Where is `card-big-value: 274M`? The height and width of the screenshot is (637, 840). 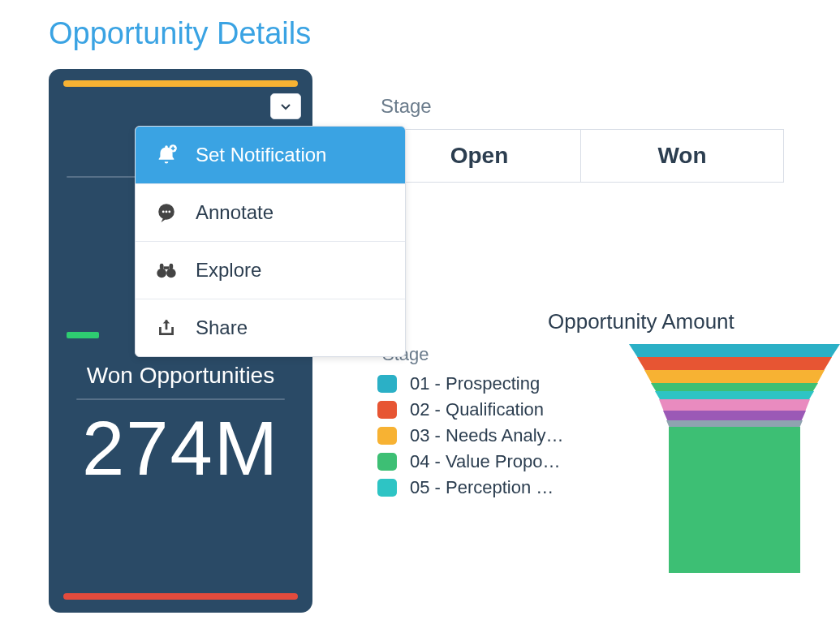 card-big-value: 274M is located at coordinates (180, 449).